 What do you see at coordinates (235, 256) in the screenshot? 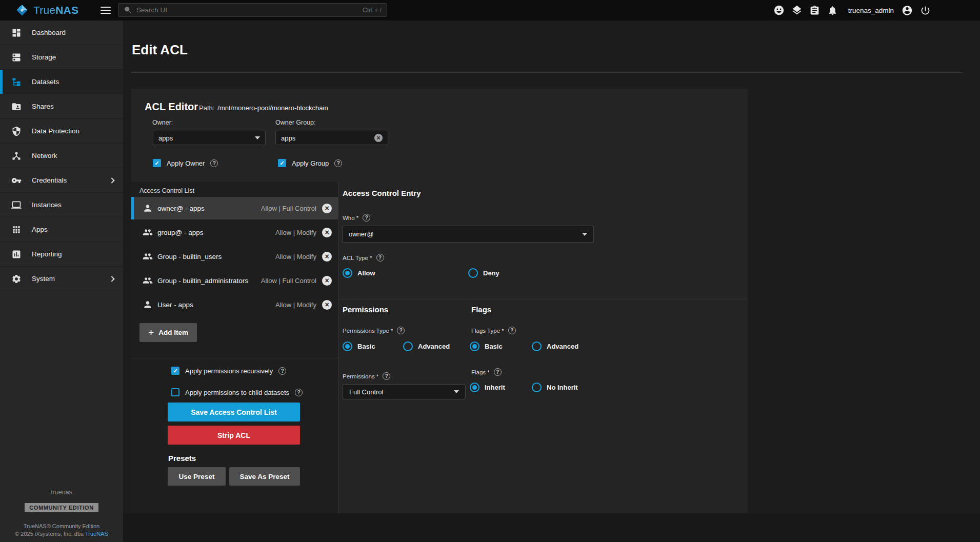
I see `acl-row-builtin-users: Group - builtin_users Allow | Modify` at bounding box center [235, 256].